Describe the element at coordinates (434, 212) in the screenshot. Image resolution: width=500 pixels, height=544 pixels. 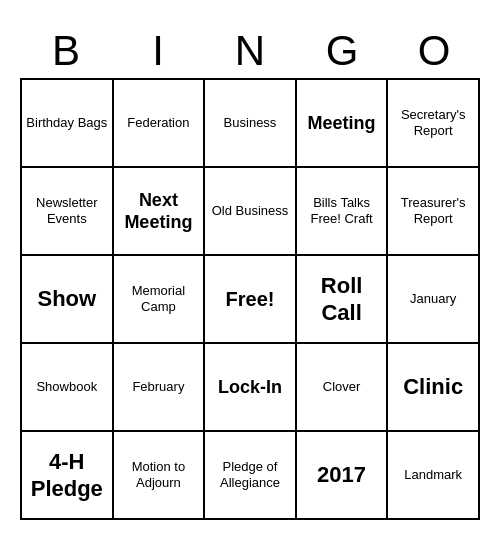
I see `cell-9: Treasurer's Report` at that location.